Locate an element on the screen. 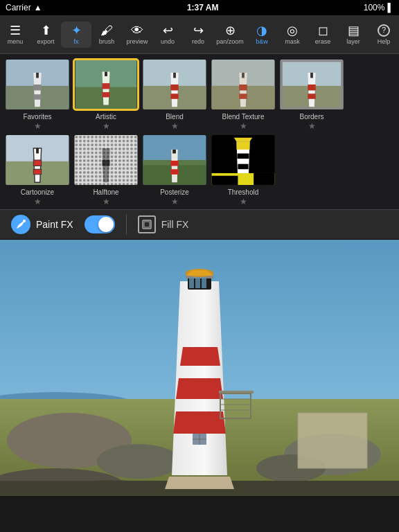  paintfx-icon is located at coordinates (21, 224).